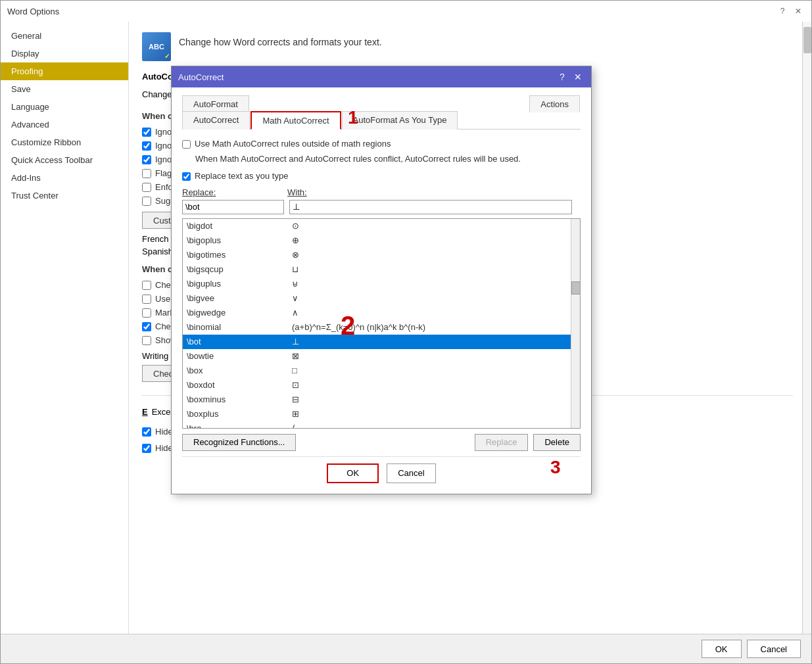 The height and width of the screenshot is (664, 812). Describe the element at coordinates (381, 327) in the screenshot. I see `table-row: \binomial (a+b)^n=Σ_(k=0)^n ⁡(n|k)a^k b^…` at that location.